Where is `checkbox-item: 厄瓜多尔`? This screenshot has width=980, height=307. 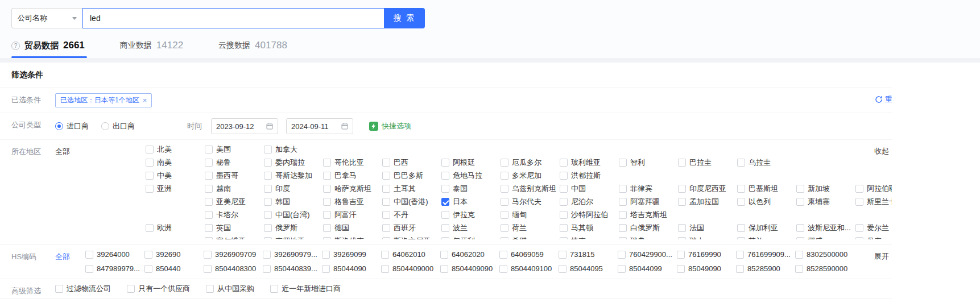 checkbox-item: 厄瓜多尔 is located at coordinates (530, 163).